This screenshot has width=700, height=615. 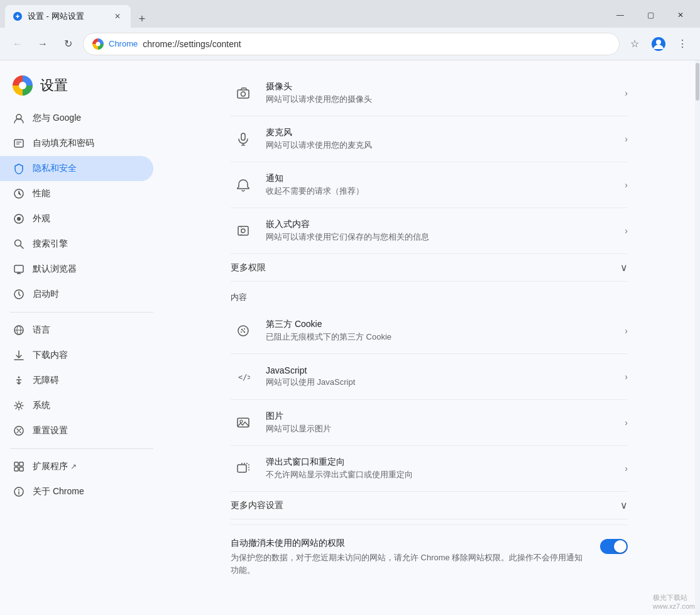 I want to click on embedded-item: 嵌入式内容 网站可以请求使用它们保存的与您相关的信息 ›, so click(x=429, y=231).